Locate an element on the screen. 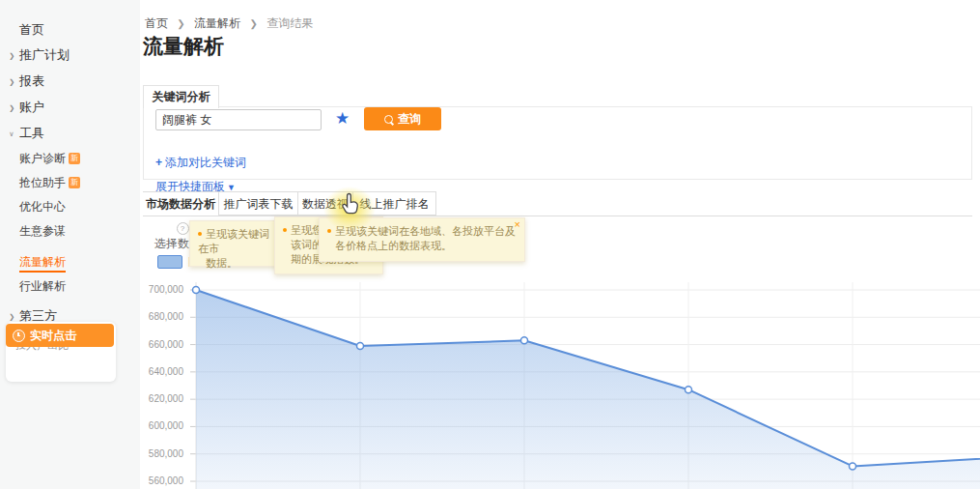 The width and height of the screenshot is (980, 489). tab-online-promotion-ranking: 线上推广排名? is located at coordinates (394, 203).